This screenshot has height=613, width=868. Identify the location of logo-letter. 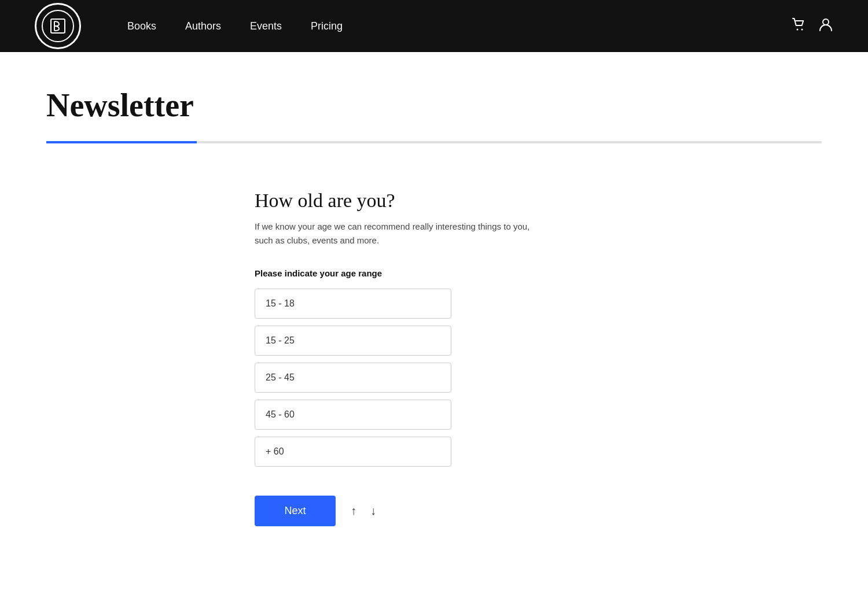
(58, 26).